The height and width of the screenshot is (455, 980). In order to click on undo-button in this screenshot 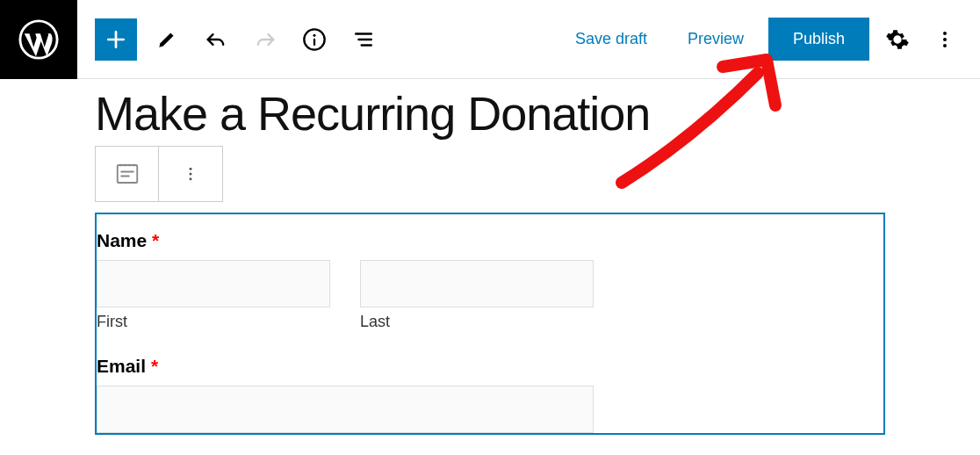, I will do `click(216, 40)`.